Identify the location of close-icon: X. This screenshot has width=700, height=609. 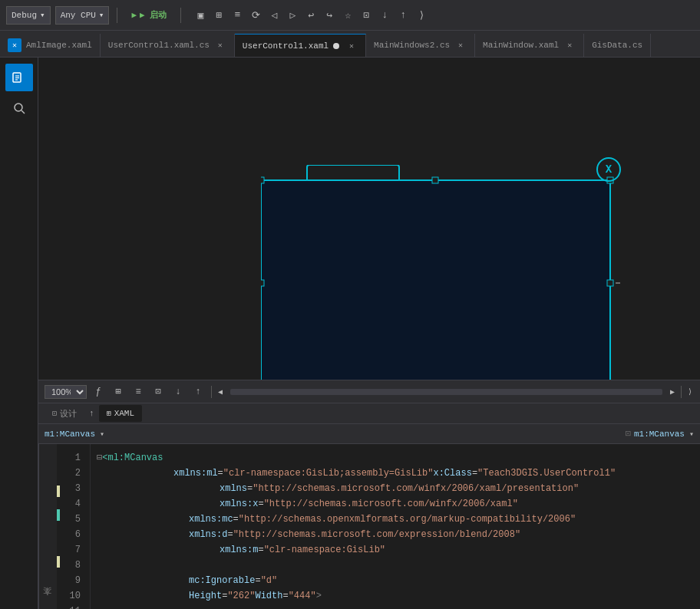
(609, 170).